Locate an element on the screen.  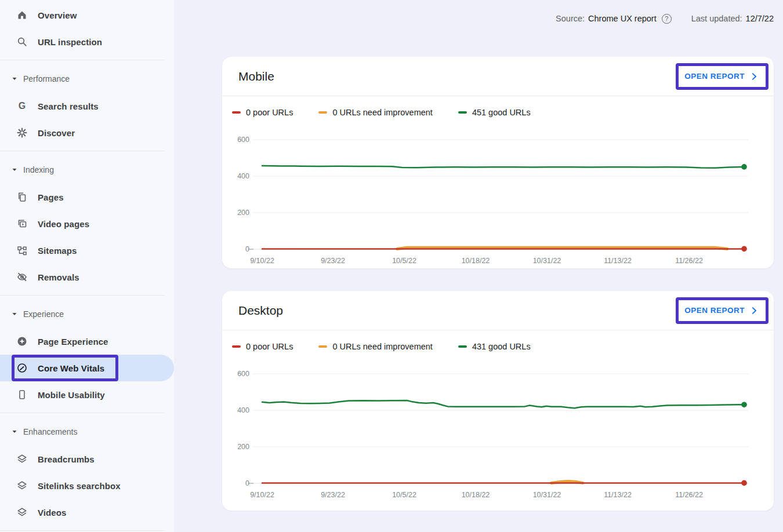
pages-icon is located at coordinates (22, 197).